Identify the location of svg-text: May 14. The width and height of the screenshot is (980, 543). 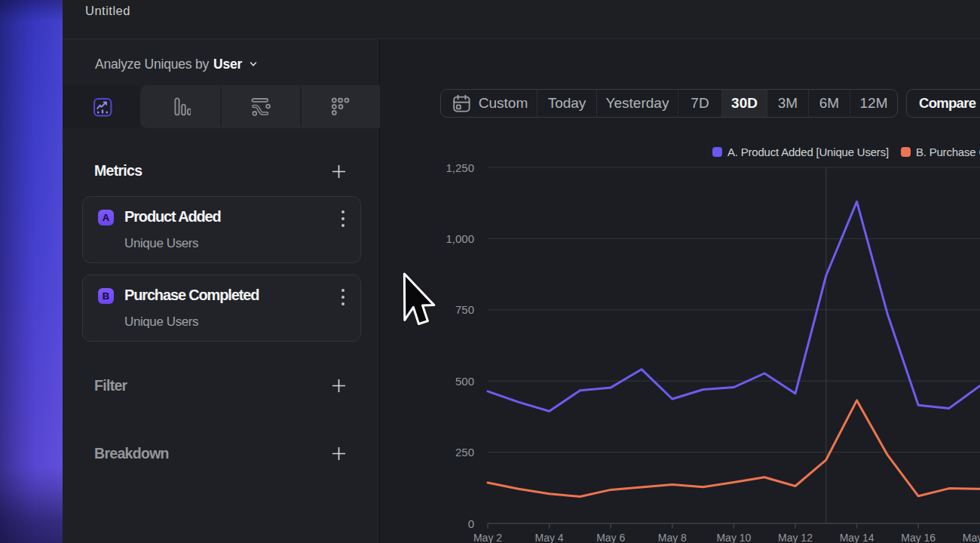
(857, 537).